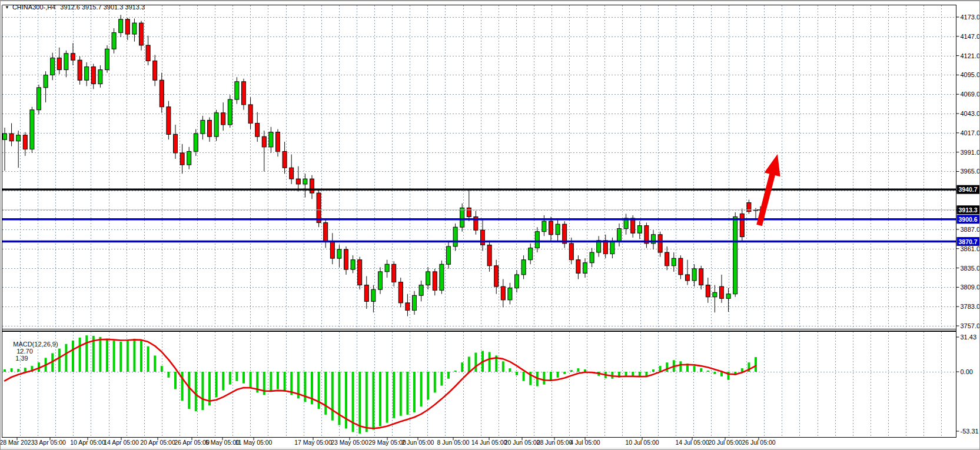 This screenshot has width=980, height=450. Describe the element at coordinates (34, 7) in the screenshot. I see `symbol-period-label: CHINA300-,H4` at that location.